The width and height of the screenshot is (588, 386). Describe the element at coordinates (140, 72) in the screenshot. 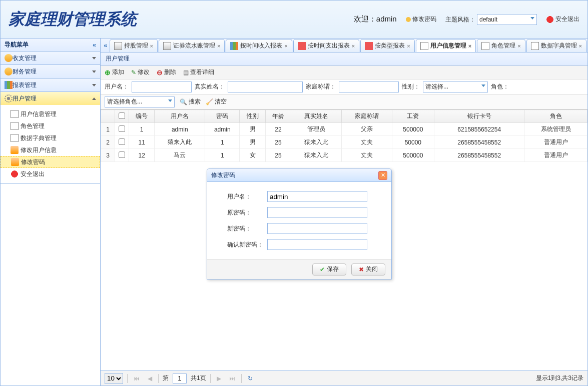

I see `edit-button: ✎修改` at that location.